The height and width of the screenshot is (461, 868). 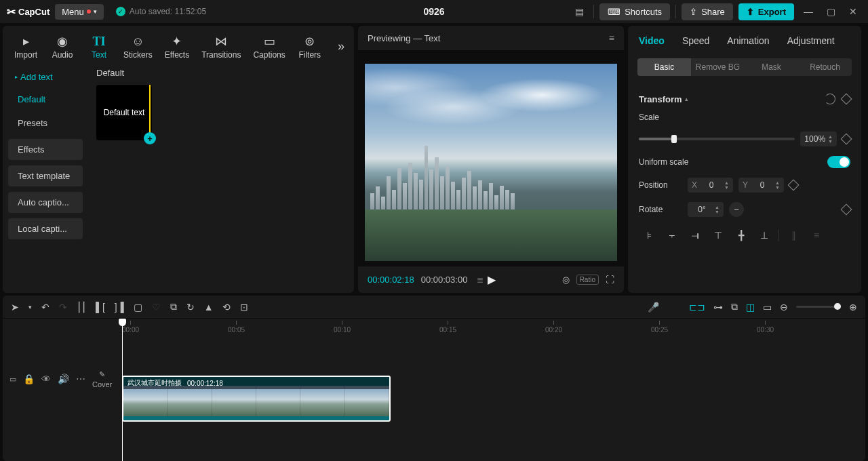 I want to click on preview-canvas, so click(x=491, y=163).